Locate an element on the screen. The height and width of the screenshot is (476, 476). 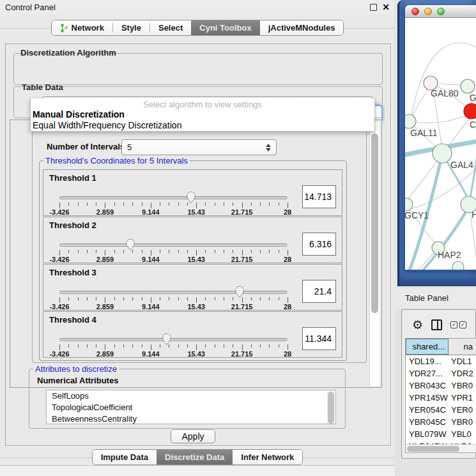
table-cell: YDL19... is located at coordinates (427, 362).